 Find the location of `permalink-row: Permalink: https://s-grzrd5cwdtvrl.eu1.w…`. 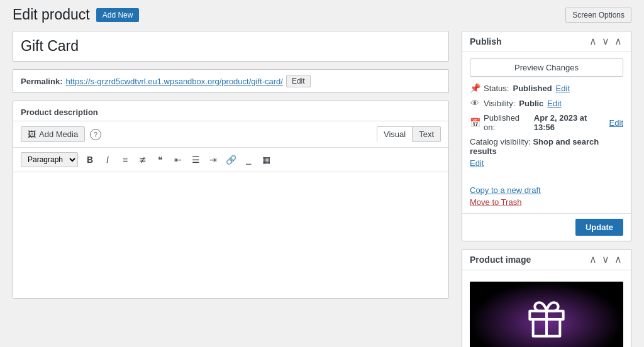

permalink-row: Permalink: https://s-grzrd5cwdtvrl.eu1.w… is located at coordinates (231, 81).